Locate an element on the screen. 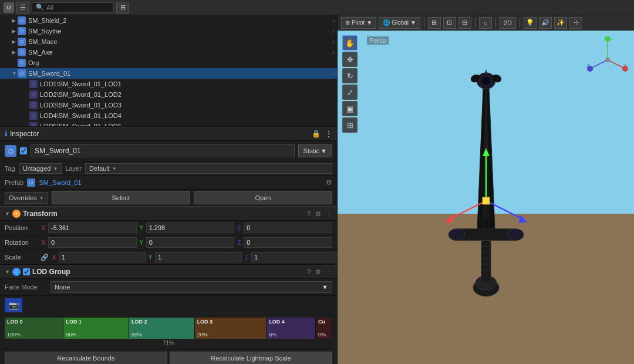  inspector-lock-icon: 🔒 is located at coordinates (316, 134).